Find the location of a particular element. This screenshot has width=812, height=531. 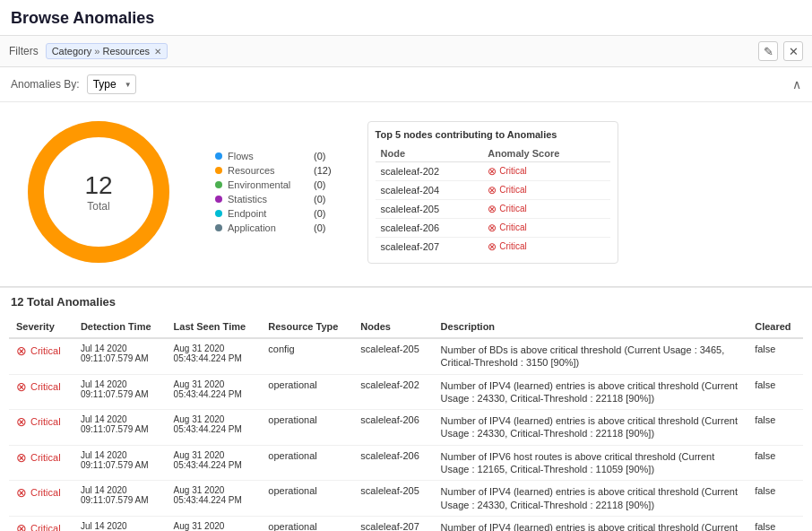

top-nodes-row: scaleleaf-204 ⊗ Critical is located at coordinates (493, 190).